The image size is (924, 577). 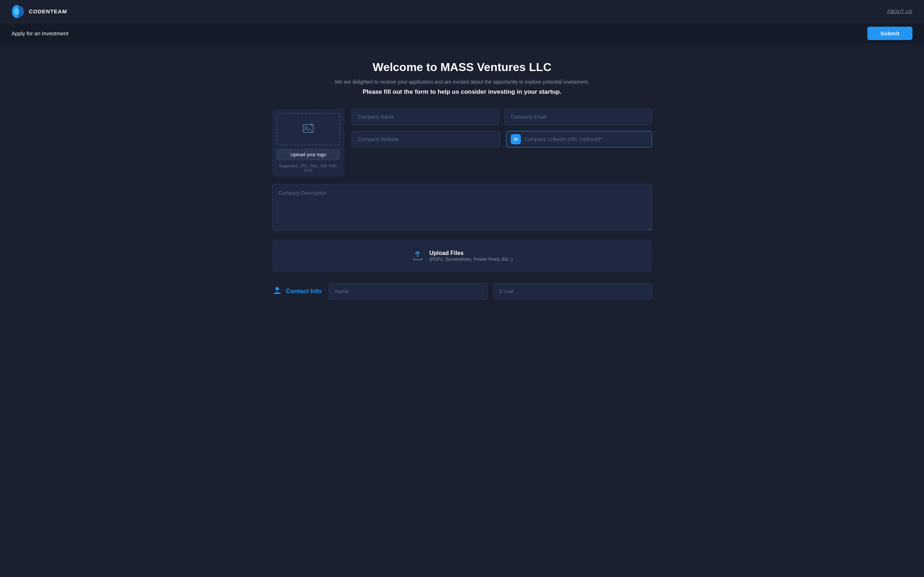 What do you see at coordinates (297, 292) in the screenshot?
I see `contact-info-label-area: Contact Info` at bounding box center [297, 292].